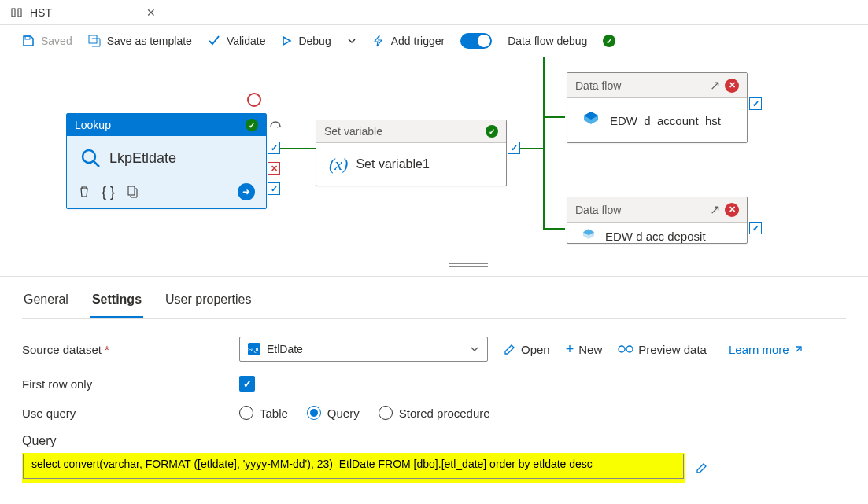  Describe the element at coordinates (109, 192) in the screenshot. I see `braces-icon: { }` at that location.